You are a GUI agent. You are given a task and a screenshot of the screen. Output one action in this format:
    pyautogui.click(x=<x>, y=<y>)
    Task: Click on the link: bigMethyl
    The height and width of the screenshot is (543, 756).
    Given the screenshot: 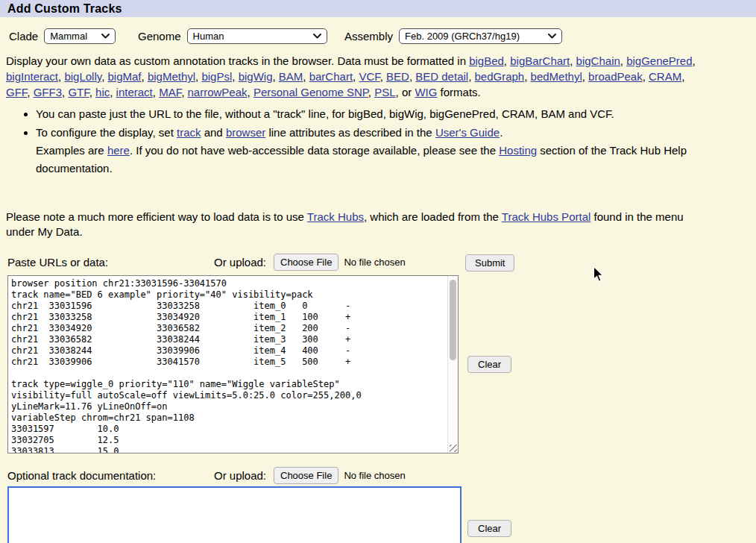 What is the action you would take?
    pyautogui.click(x=171, y=76)
    